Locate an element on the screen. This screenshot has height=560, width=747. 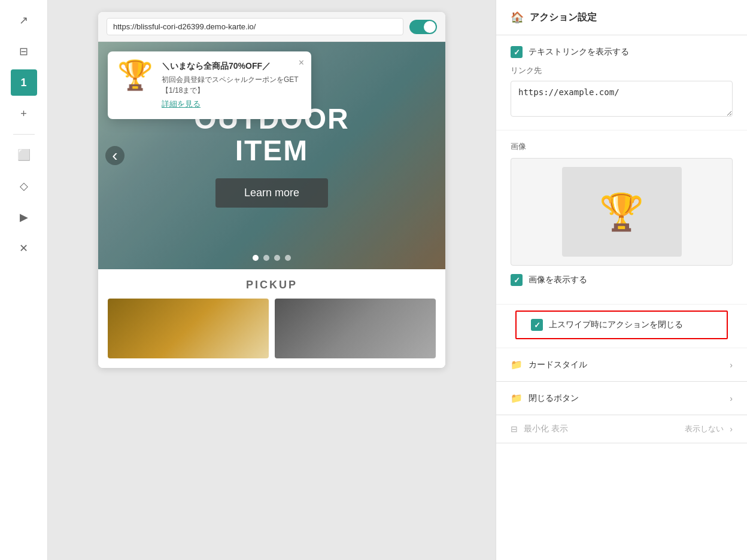
card-style-icon: 📁 is located at coordinates (517, 365).